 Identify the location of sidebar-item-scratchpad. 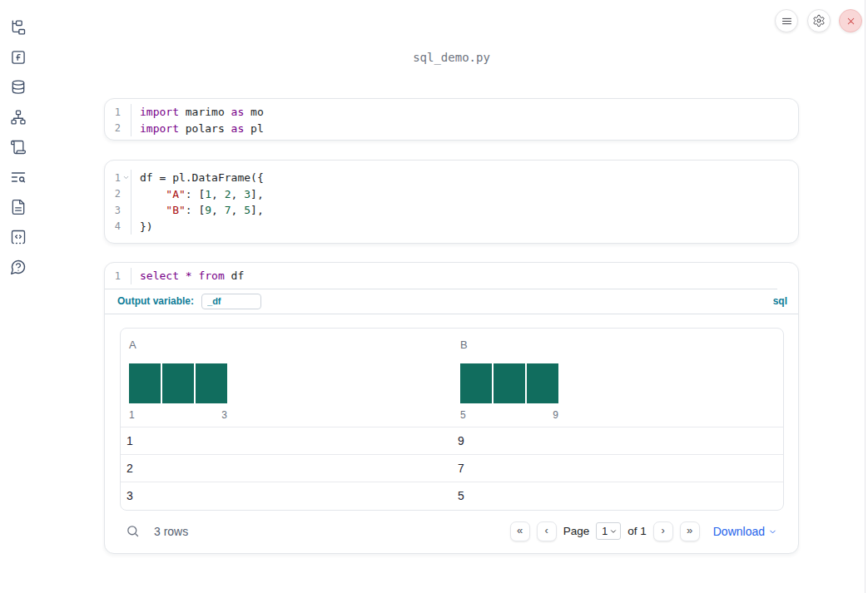
(18, 147).